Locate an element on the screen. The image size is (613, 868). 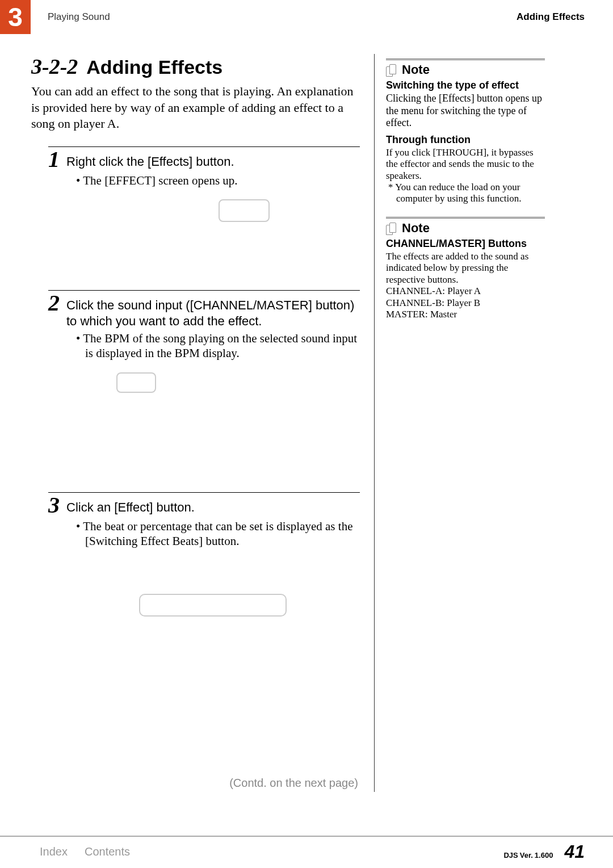
step-number: 3 is located at coordinates (54, 505).